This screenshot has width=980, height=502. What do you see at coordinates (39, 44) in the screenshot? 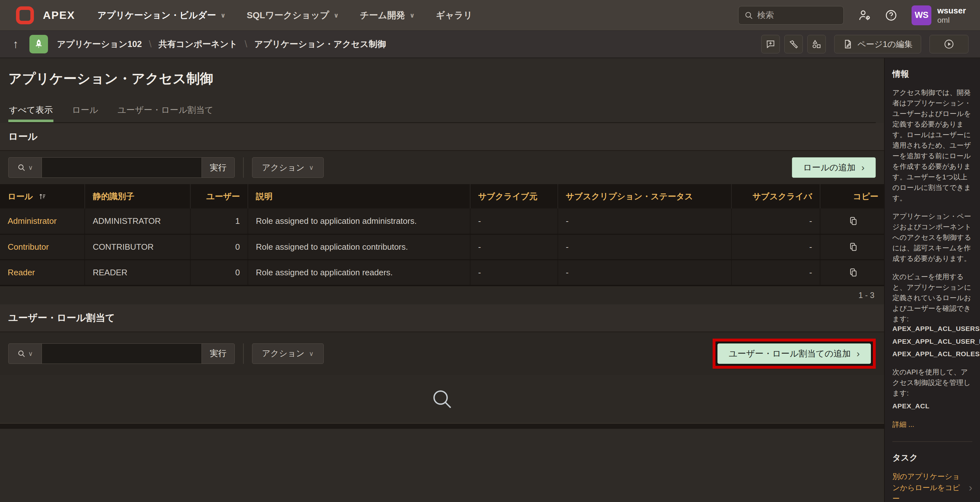
I see `app-rocket-icon` at bounding box center [39, 44].